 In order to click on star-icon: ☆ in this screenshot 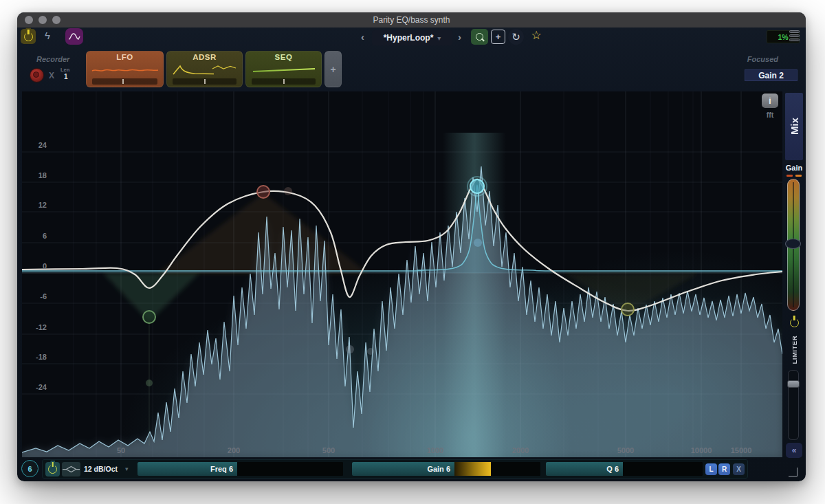, I will do `click(536, 36)`.